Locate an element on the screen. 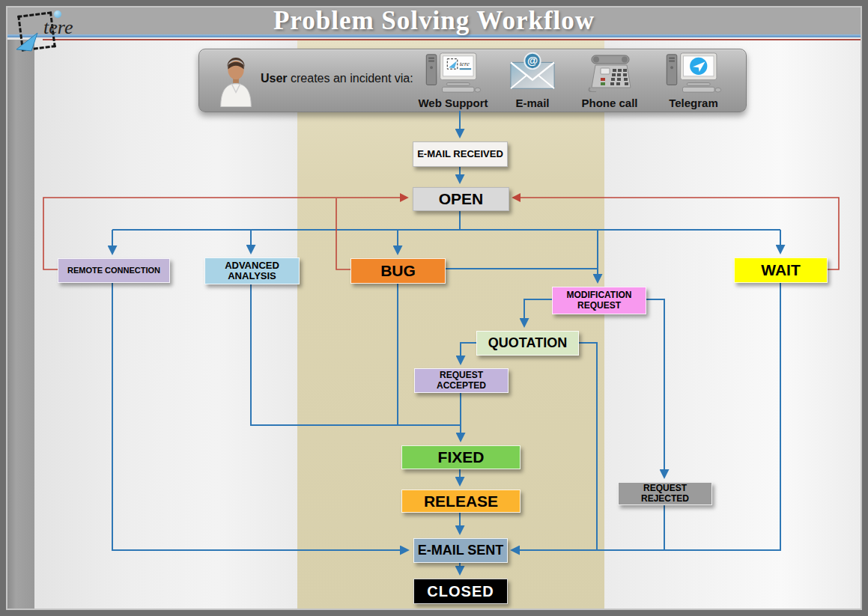  logo-text: tere is located at coordinates (58, 28).